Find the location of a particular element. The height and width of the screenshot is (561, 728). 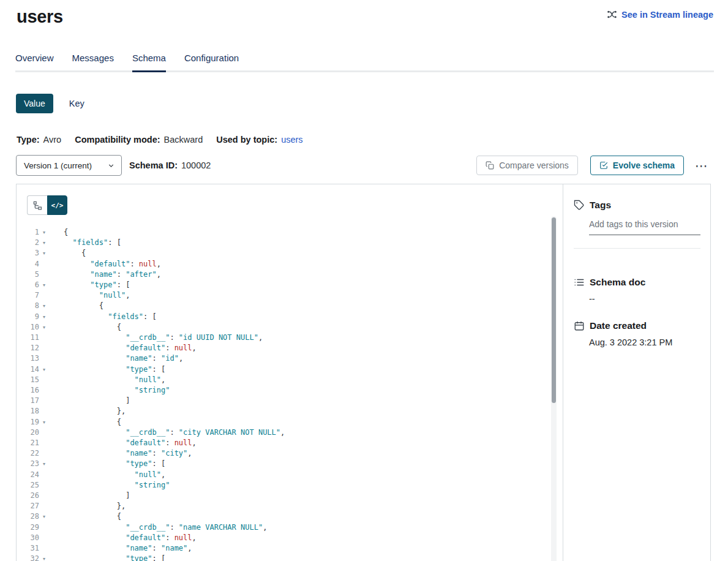

code-line: 30 "default": null, is located at coordinates (290, 538).